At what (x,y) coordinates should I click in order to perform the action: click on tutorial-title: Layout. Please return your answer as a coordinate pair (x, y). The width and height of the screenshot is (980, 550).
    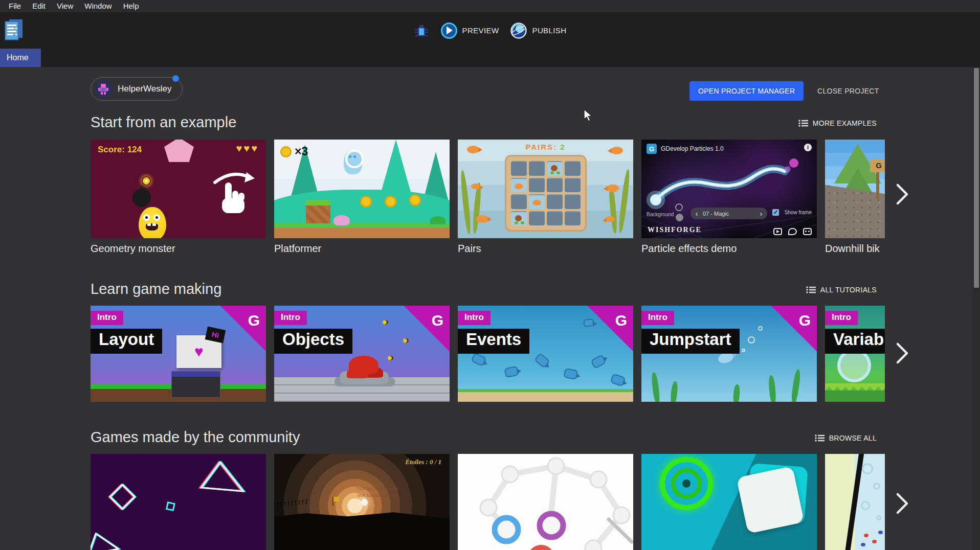
    Looking at the image, I should click on (126, 341).